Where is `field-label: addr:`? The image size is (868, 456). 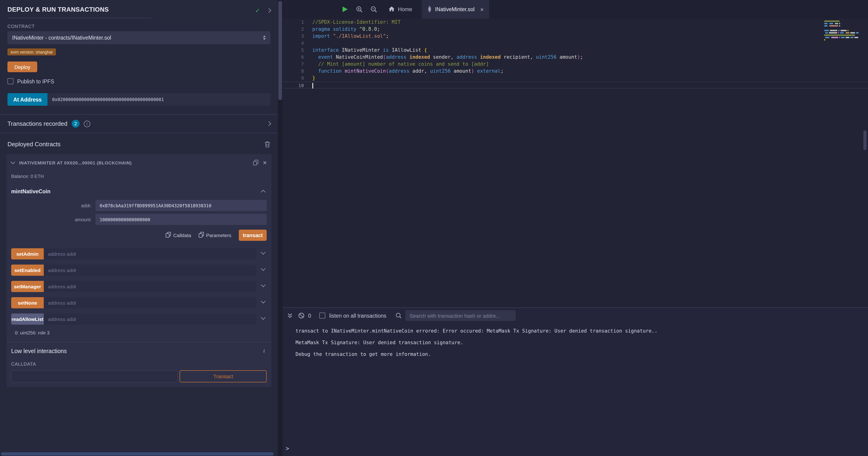
field-label: addr: is located at coordinates (53, 205).